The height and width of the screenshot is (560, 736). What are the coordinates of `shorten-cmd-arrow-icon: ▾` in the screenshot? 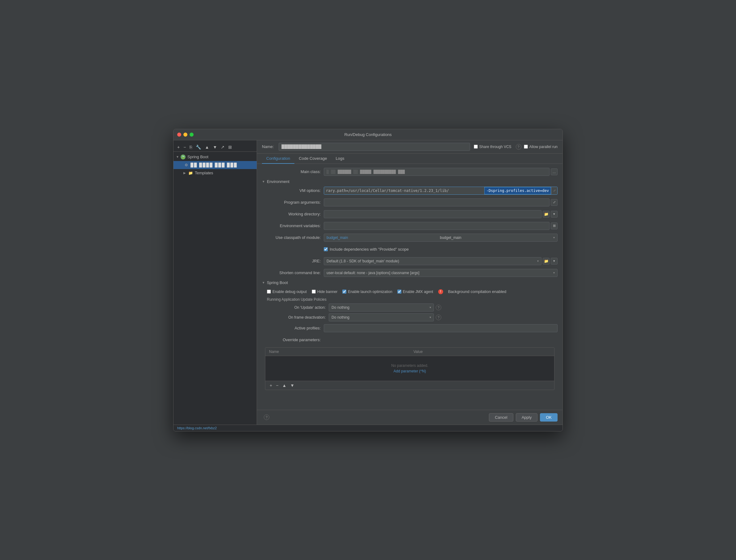 It's located at (554, 273).